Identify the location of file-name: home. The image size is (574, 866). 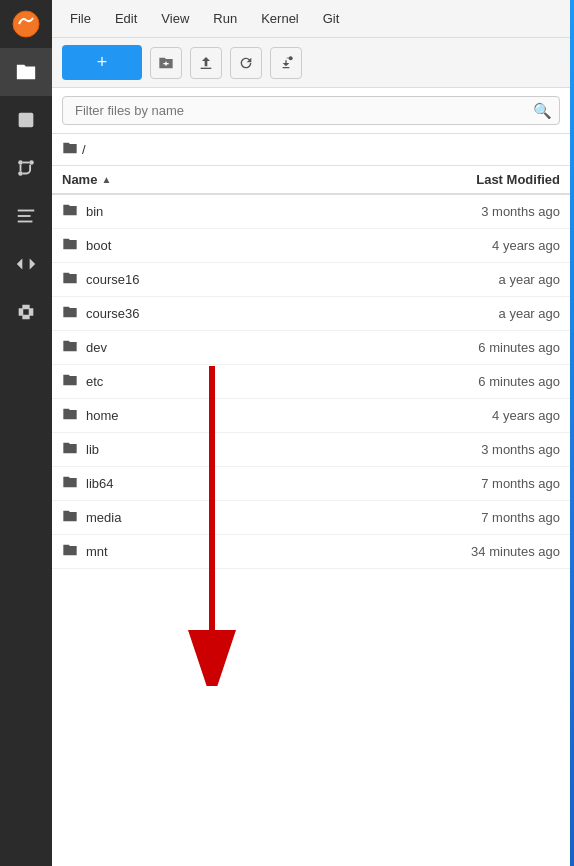
(102, 416).